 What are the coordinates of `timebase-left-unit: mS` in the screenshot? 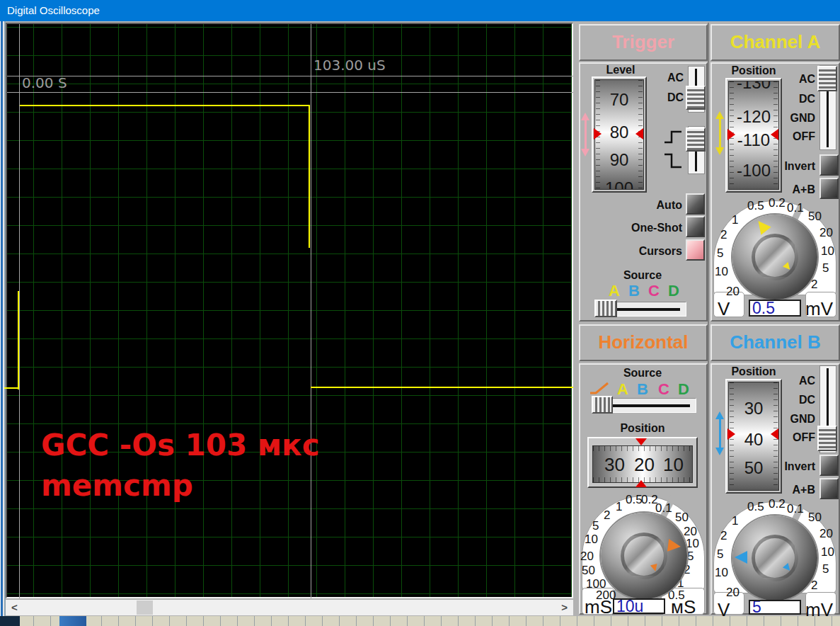 It's located at (599, 608).